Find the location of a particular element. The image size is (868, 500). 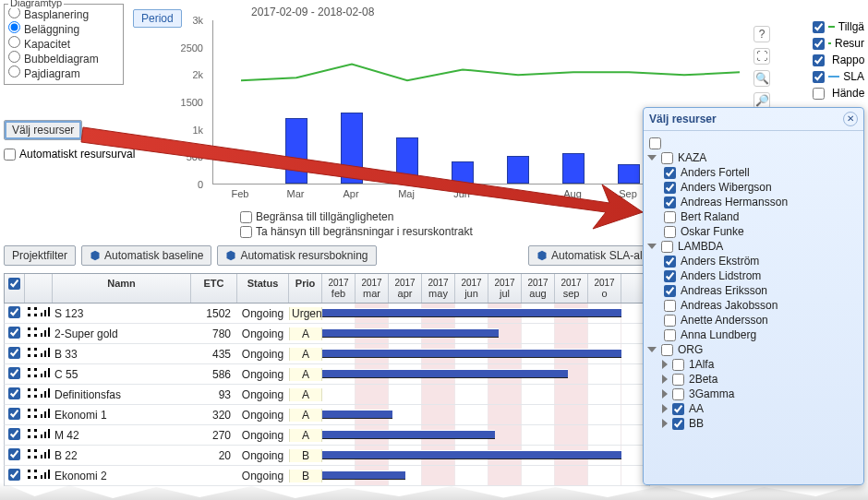

auto-sla-button: Automatisk SLA-all is located at coordinates (591, 256).